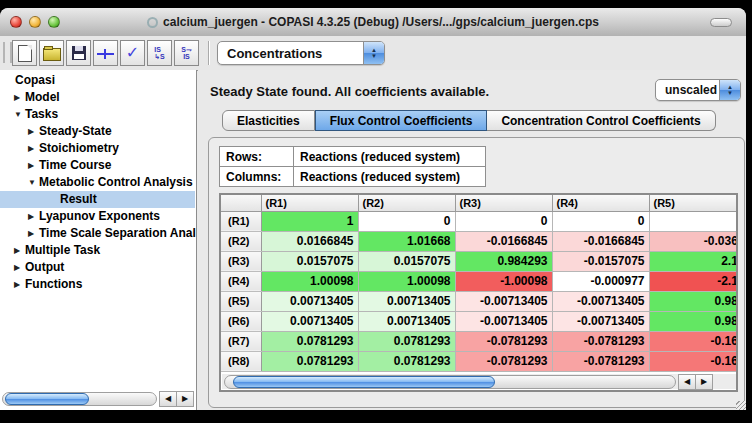 The image size is (752, 423). Describe the element at coordinates (373, 22) in the screenshot. I see `title-bar: calcium_juergen - COPASI 4.3.25 (Debug) …` at that location.